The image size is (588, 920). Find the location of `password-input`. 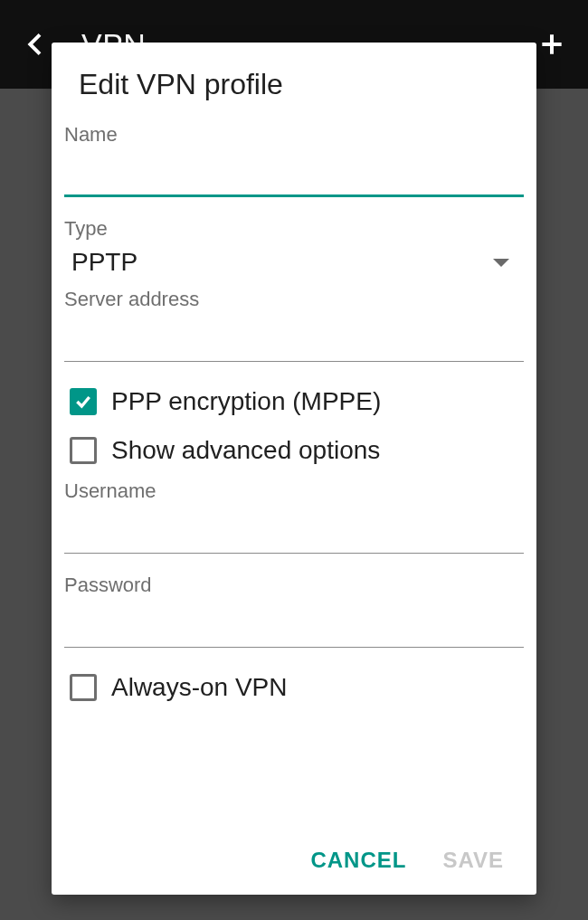

password-input is located at coordinates (294, 622).